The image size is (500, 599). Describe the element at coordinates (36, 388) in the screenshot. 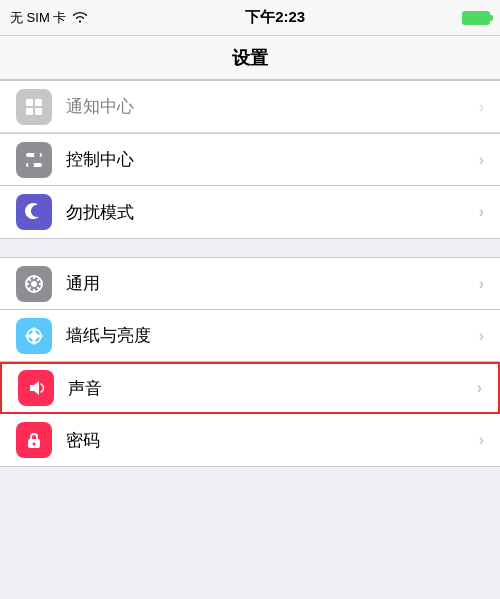

I see `sounds-icon` at that location.